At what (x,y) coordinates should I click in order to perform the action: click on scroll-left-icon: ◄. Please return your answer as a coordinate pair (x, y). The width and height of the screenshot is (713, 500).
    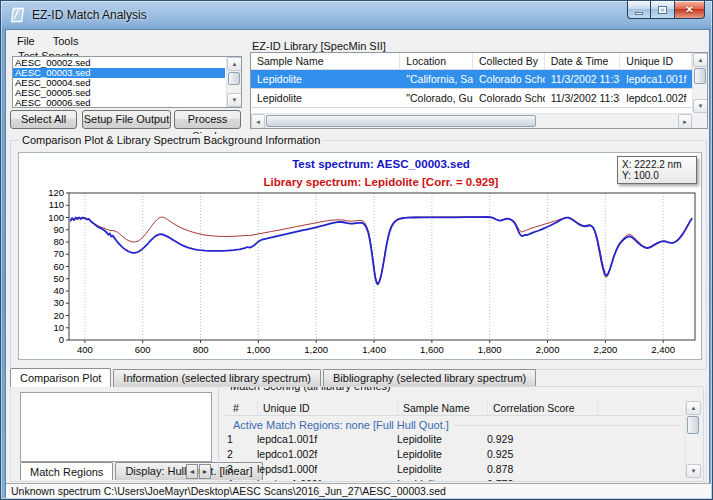
    Looking at the image, I should click on (258, 122).